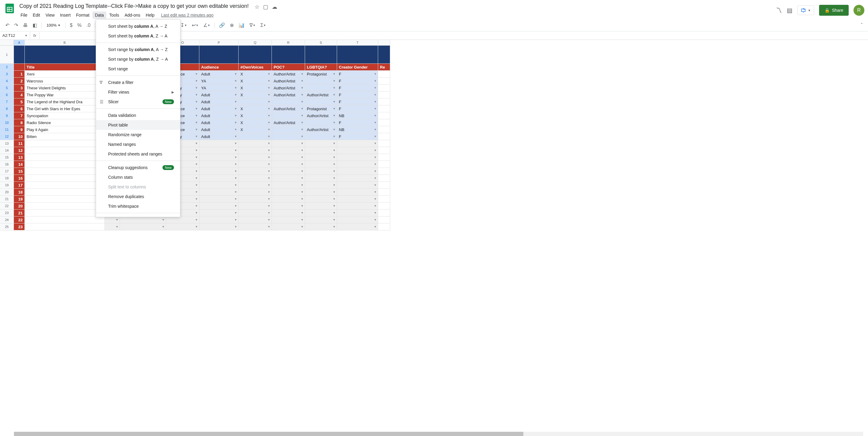  Describe the element at coordinates (65, 81) in the screenshot. I see `title-cell: Warcross` at that location.